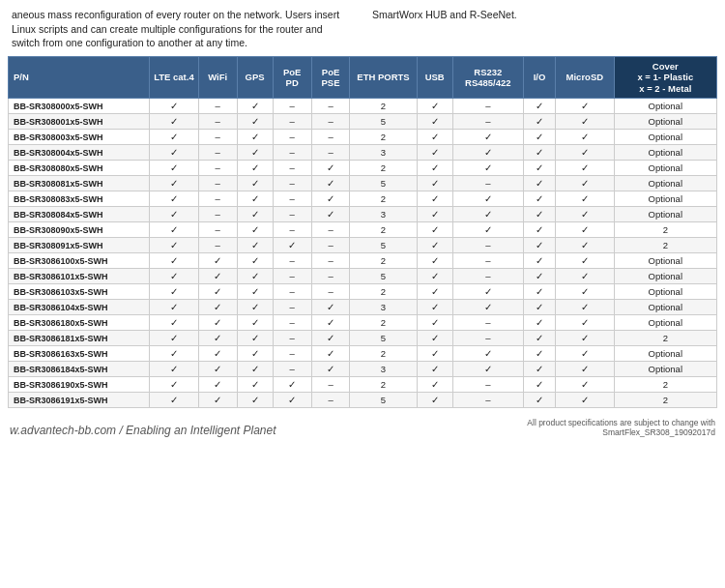 Image resolution: width=725 pixels, height=588 pixels. What do you see at coordinates (435, 77) in the screenshot?
I see `header-usb: USB` at bounding box center [435, 77].